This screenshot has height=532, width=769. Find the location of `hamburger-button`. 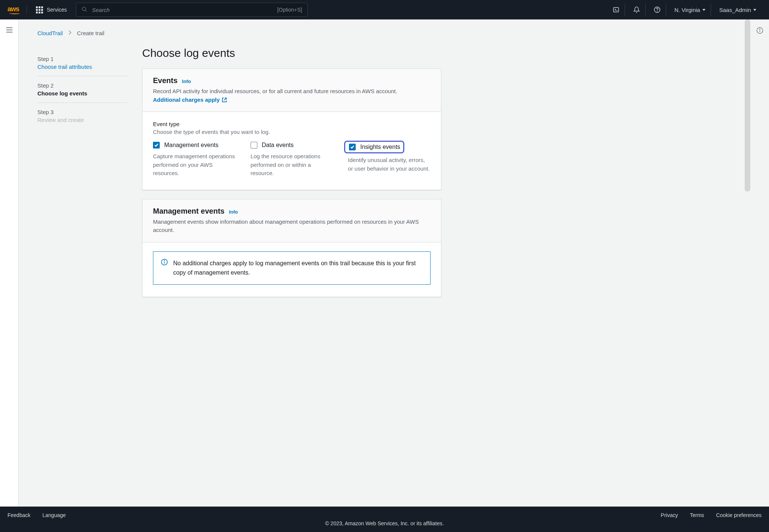

hamburger-button is located at coordinates (9, 31).